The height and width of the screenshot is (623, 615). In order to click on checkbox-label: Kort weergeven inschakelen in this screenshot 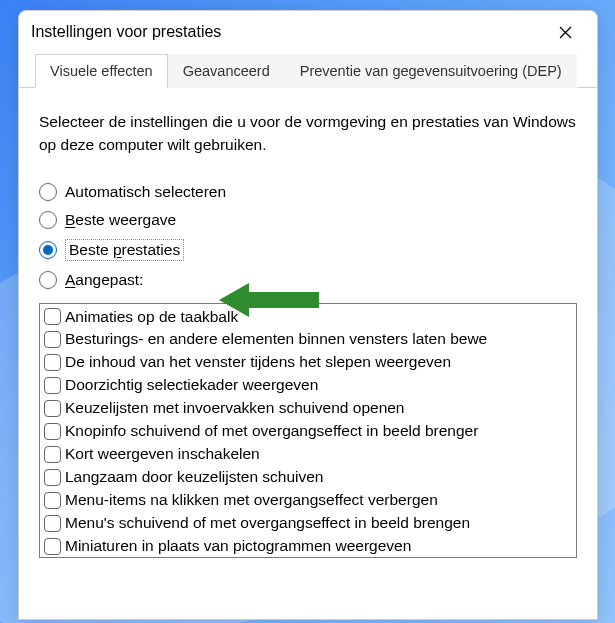, I will do `click(162, 454)`.